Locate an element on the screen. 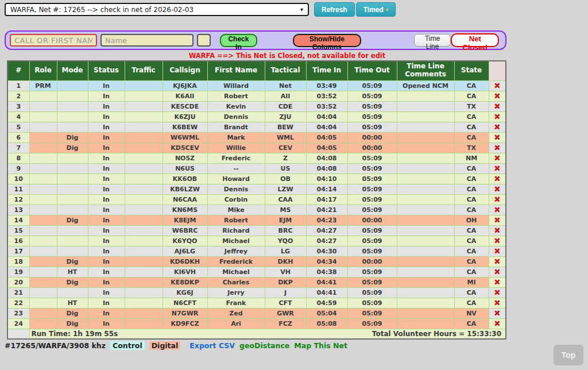 The height and width of the screenshot is (370, 588). cell-n: 19 is located at coordinates (18, 272).